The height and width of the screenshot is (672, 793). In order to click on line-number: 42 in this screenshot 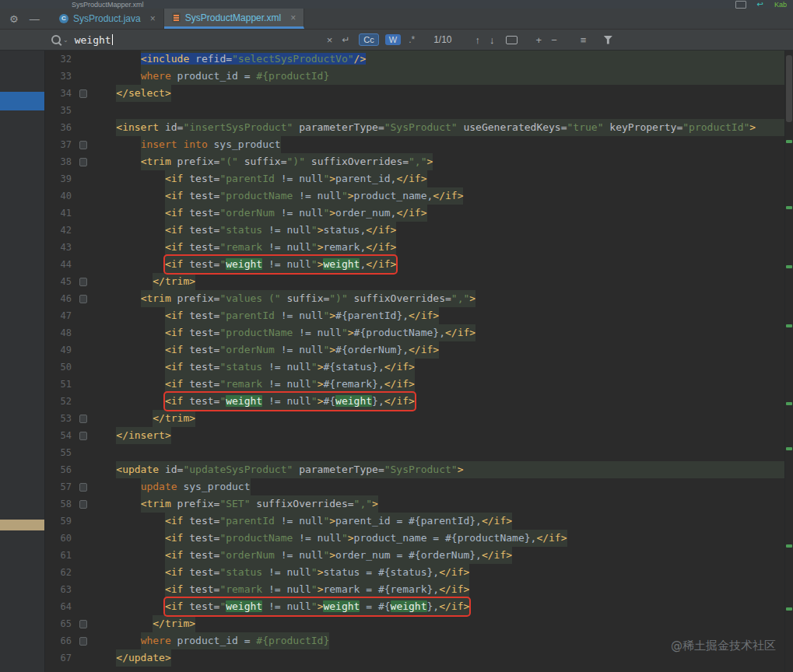, I will do `click(61, 230)`.